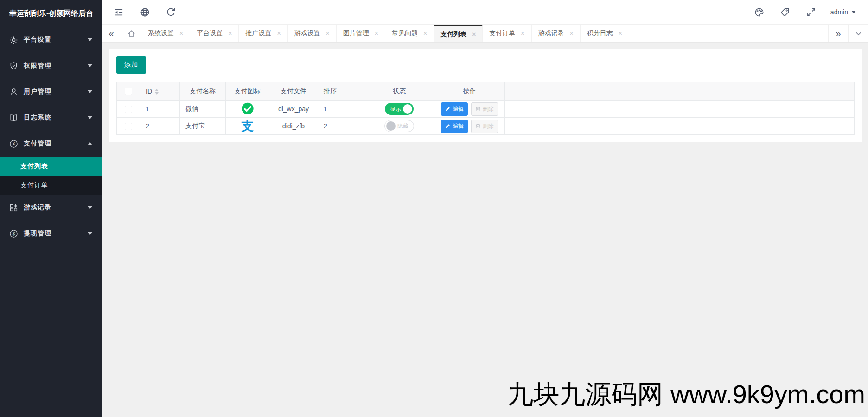 This screenshot has width=868, height=417. What do you see at coordinates (680, 91) in the screenshot?
I see `column-header-filler` at bounding box center [680, 91].